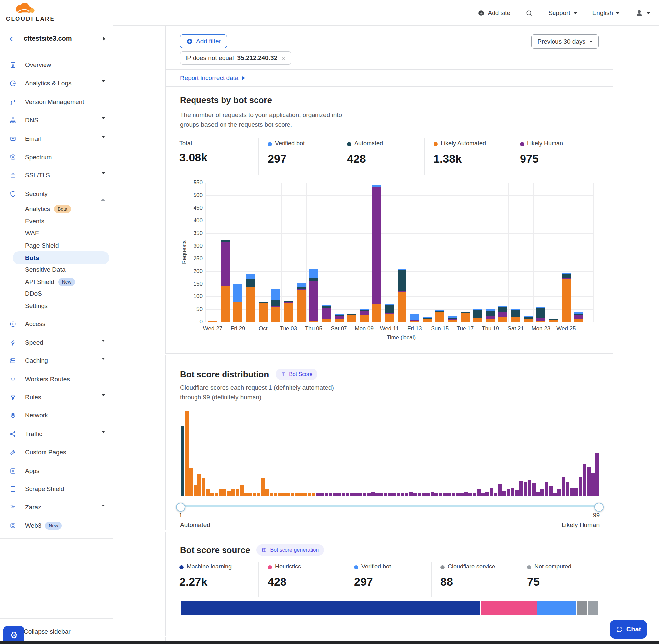 This screenshot has height=644, width=659. What do you see at coordinates (56, 380) in the screenshot?
I see `sidebar-item-workers-routes: Workers Routes` at bounding box center [56, 380].